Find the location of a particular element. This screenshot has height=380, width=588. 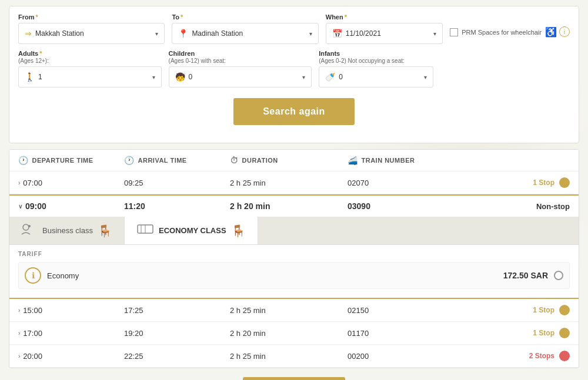

from-select: ⇒ Makkah Station ▾ is located at coordinates (92, 33).